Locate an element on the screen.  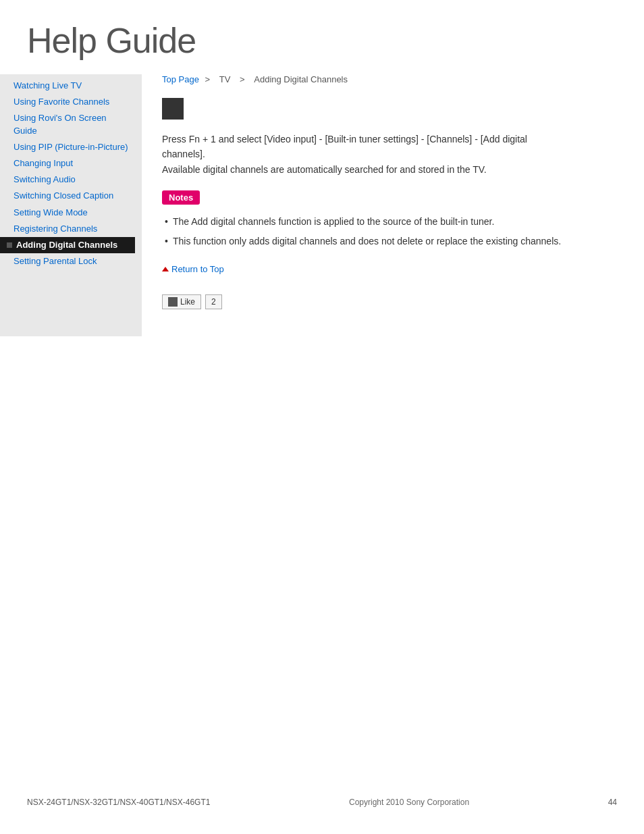
notes-badge: Notes is located at coordinates (181, 197).